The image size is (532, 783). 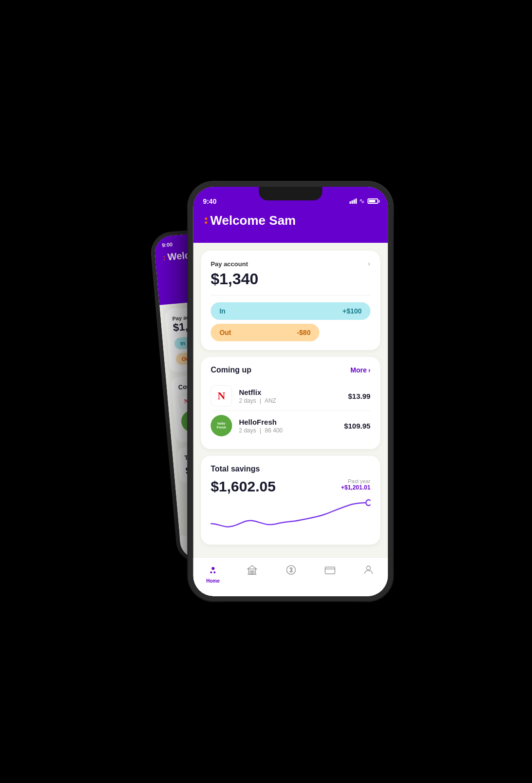 What do you see at coordinates (356, 488) in the screenshot?
I see `past-year-value: +$1,201.01` at bounding box center [356, 488].